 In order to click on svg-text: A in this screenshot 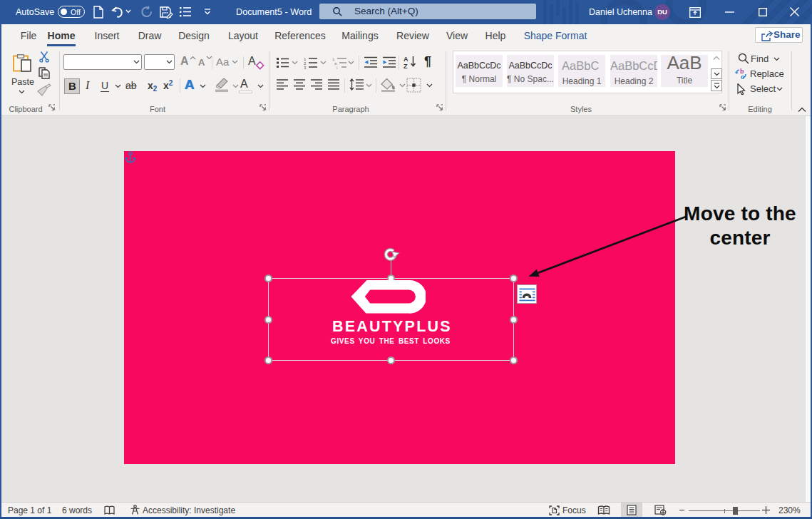, I will do `click(406, 59)`.